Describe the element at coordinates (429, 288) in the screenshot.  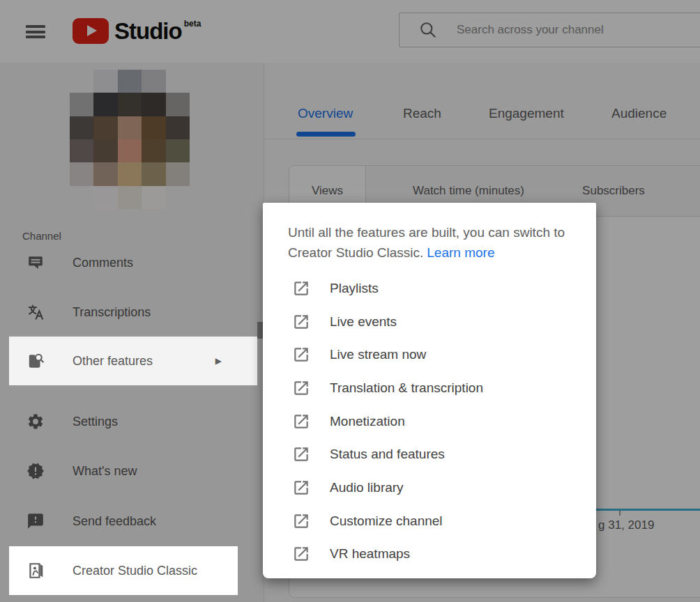
I see `menu-item-playlists: Playlists` at that location.